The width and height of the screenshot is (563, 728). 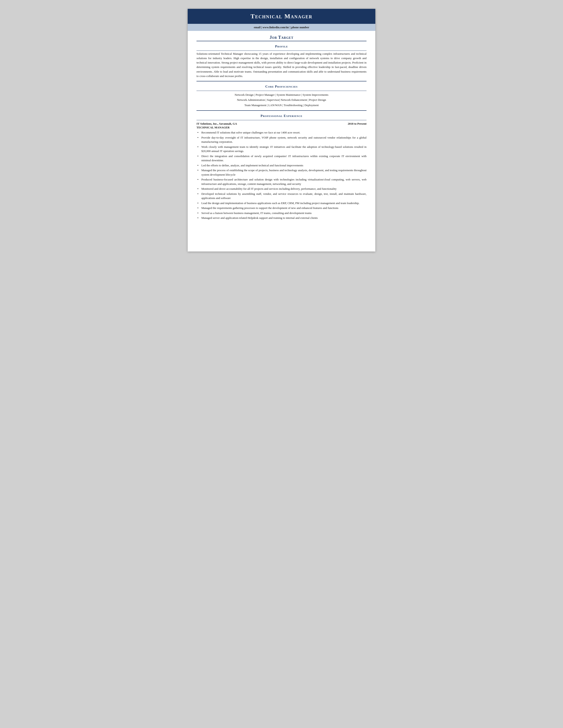 I want to click on exp-section-title: Professional Experience, so click(x=282, y=116).